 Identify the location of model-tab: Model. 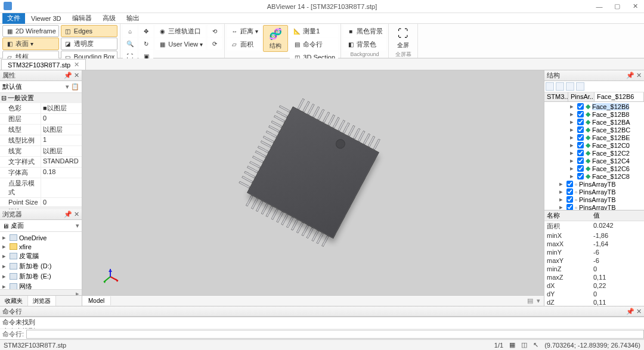
(97, 301).